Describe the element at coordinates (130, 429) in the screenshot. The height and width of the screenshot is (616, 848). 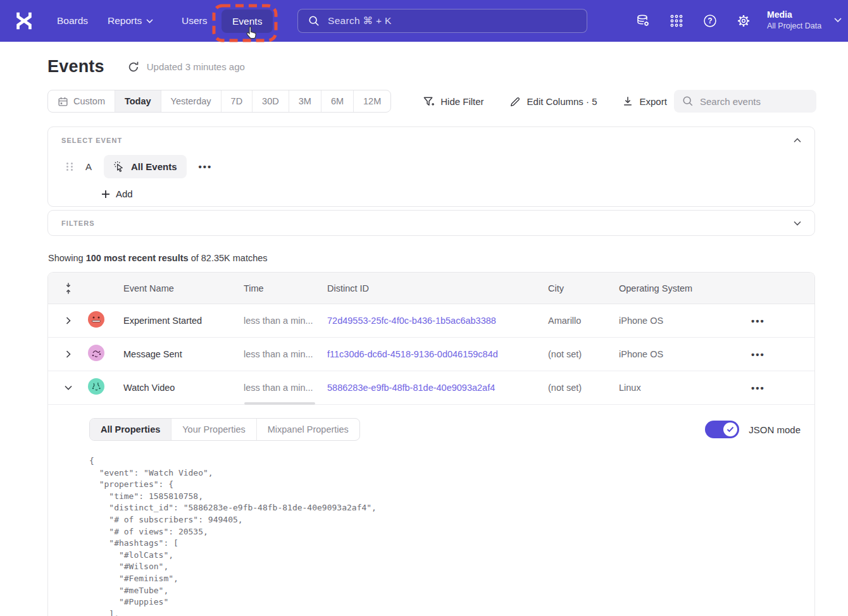
I see `tab-all-properties: All Properties` at that location.